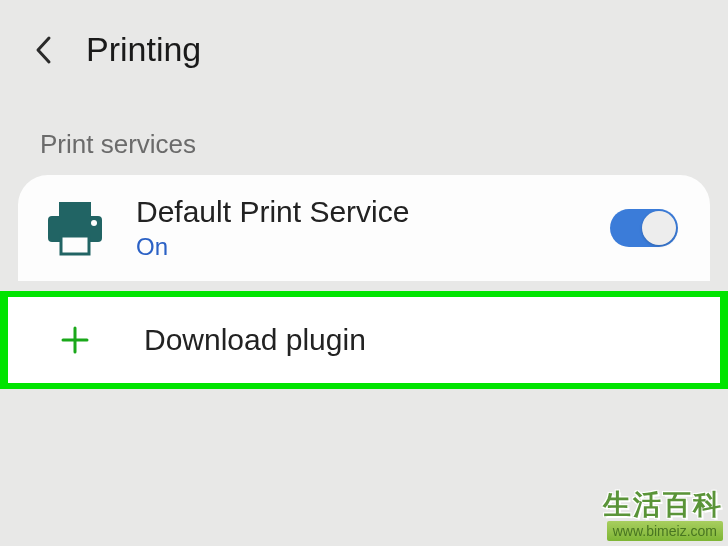  Describe the element at coordinates (665, 531) in the screenshot. I see `watermark-url: www.bimeiz.com` at that location.